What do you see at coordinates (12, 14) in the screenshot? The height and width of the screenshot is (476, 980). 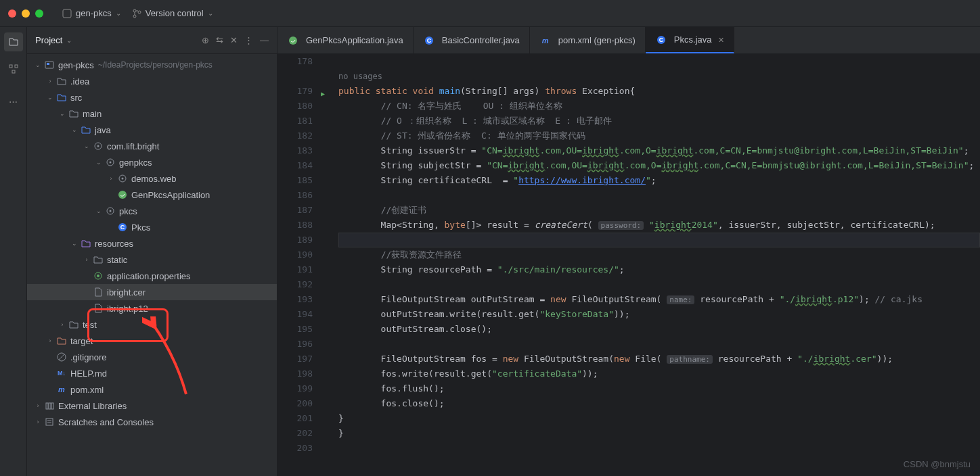 I see `close-window-button` at bounding box center [12, 14].